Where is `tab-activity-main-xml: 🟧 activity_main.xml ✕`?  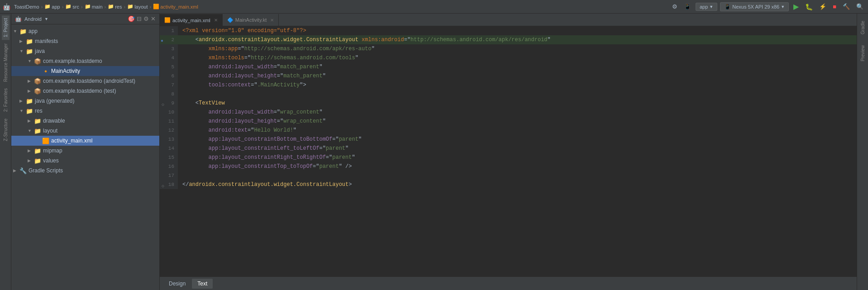
tab-activity-main-xml: 🟧 activity_main.xml ✕ is located at coordinates (191, 20).